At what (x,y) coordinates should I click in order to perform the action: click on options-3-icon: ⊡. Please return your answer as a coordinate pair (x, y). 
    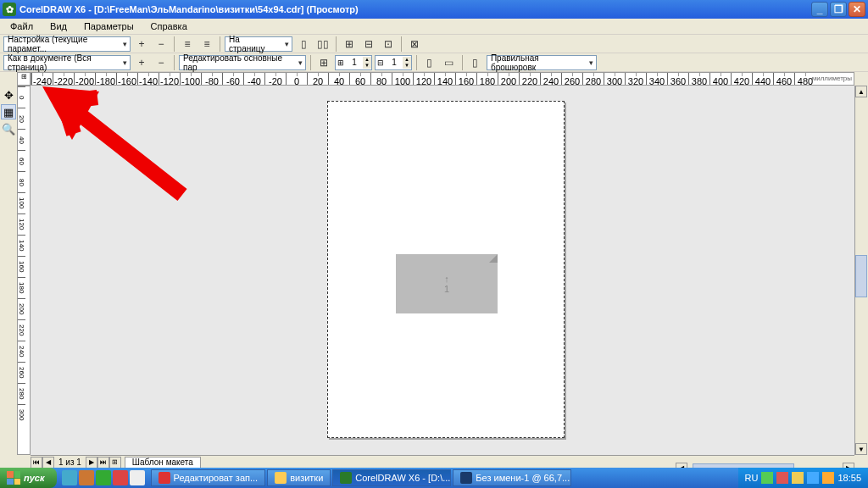
    Looking at the image, I should click on (388, 44).